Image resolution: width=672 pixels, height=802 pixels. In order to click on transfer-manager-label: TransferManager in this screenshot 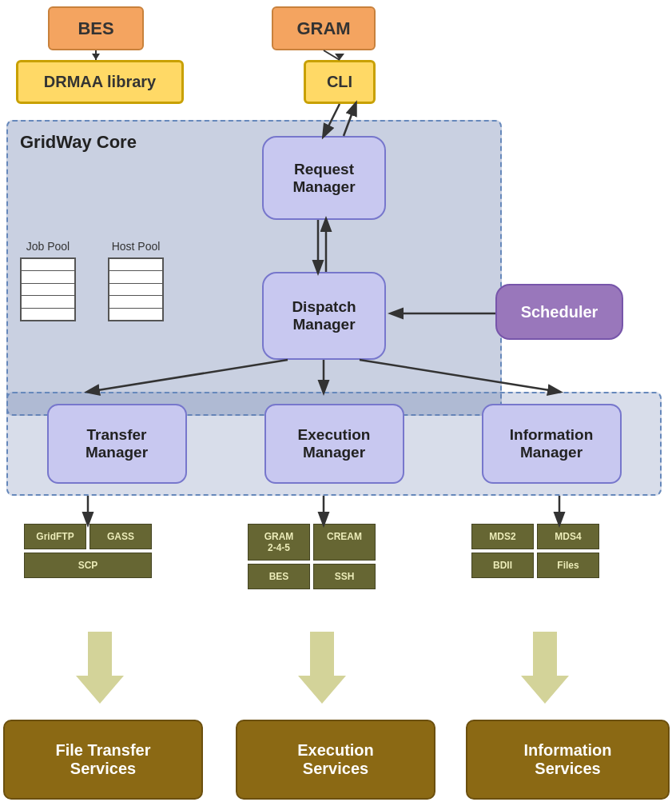, I will do `click(117, 444)`.